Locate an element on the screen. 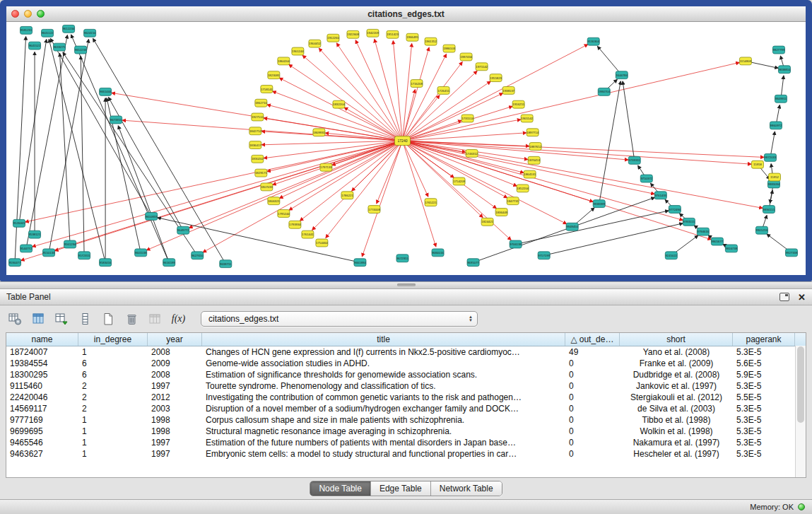  graph-node: 1975542 is located at coordinates (482, 66).